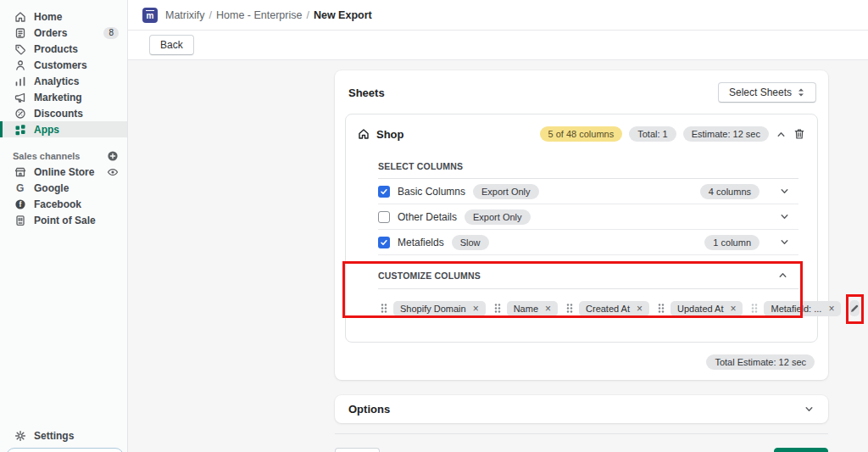  What do you see at coordinates (801, 92) in the screenshot?
I see `sort-arrows-icon` at bounding box center [801, 92].